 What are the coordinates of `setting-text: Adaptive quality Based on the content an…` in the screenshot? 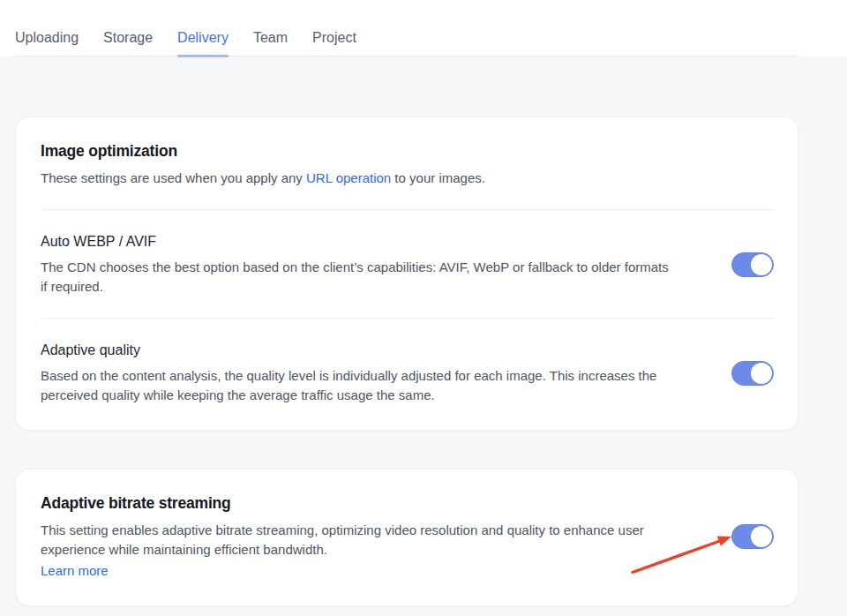 It's located at (369, 372).